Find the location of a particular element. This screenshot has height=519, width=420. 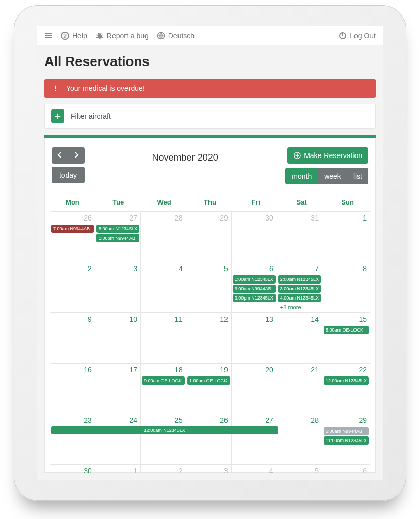

day-cell: 23 is located at coordinates (73, 439).